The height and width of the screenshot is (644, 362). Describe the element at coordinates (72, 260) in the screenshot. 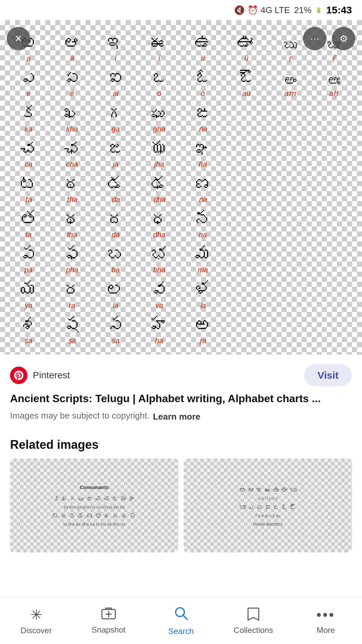

I see `char-cell: ఫ pha` at that location.